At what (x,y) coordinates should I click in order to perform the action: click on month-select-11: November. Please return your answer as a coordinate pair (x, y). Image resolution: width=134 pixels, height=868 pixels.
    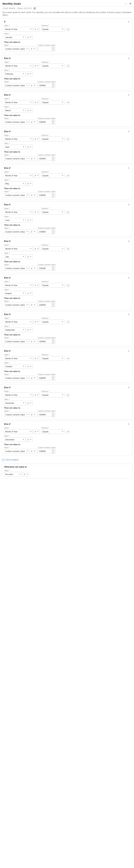
    Looking at the image, I should click on (15, 403).